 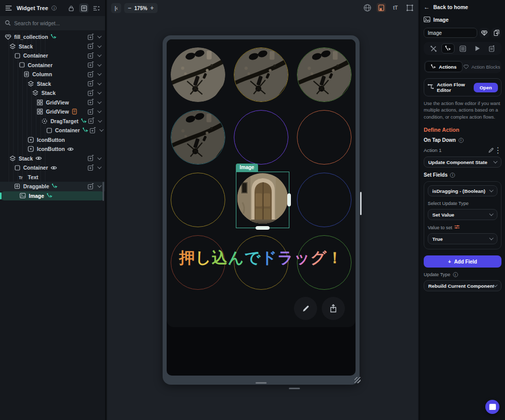 What do you see at coordinates (52, 23) in the screenshot?
I see `search-input` at bounding box center [52, 23].